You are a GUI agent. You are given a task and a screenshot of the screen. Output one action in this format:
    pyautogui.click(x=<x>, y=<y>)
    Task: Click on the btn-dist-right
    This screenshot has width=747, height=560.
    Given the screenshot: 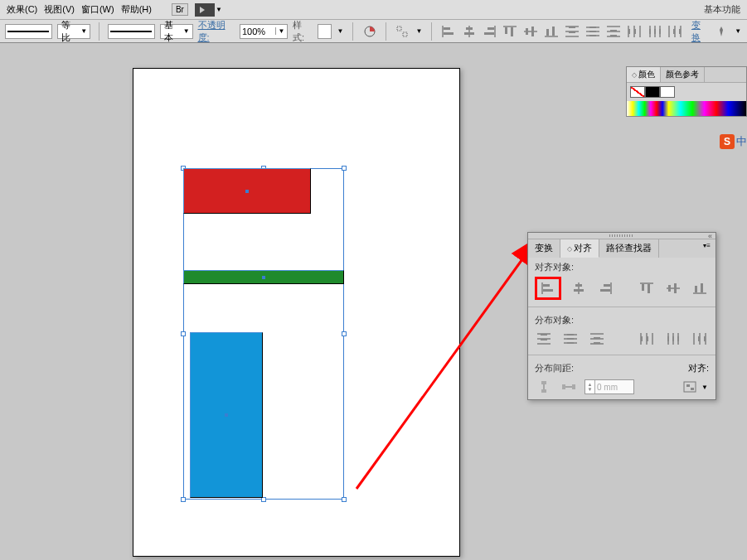 What is the action you would take?
    pyautogui.click(x=700, y=339)
    